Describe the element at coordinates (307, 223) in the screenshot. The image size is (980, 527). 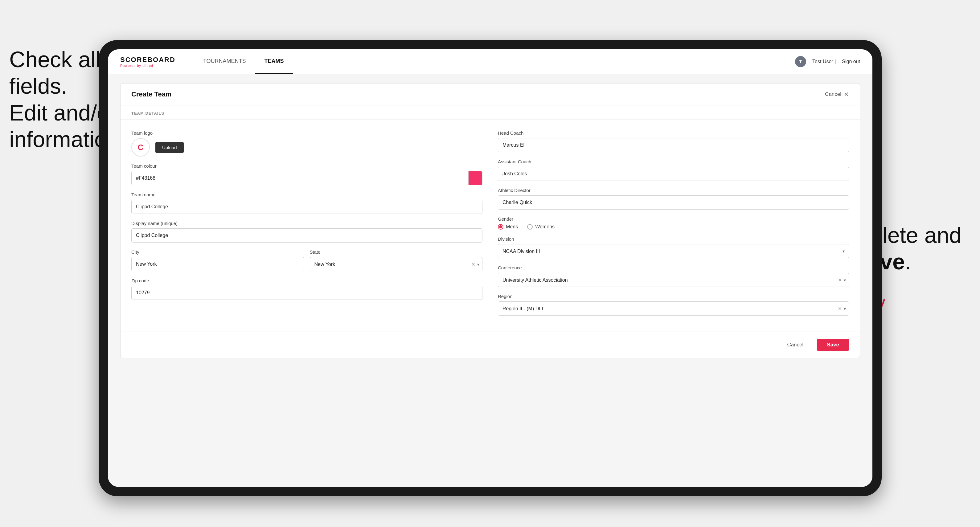
I see `display-name-label: Display name (unique)` at that location.